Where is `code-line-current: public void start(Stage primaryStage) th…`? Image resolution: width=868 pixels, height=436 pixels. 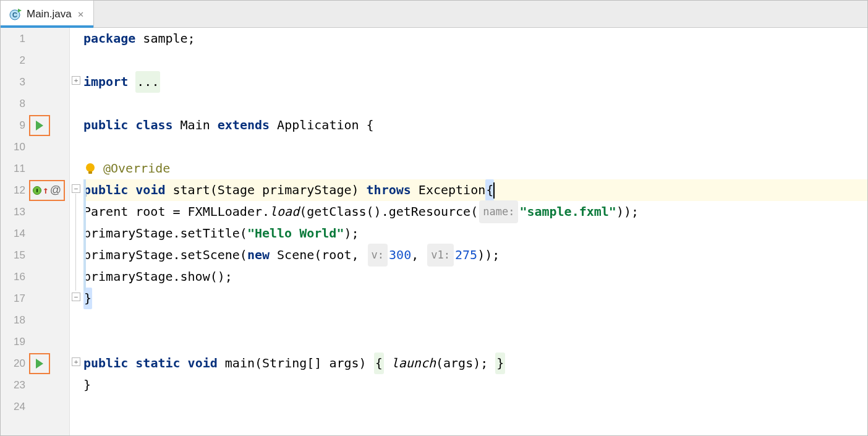
code-line-current: public void start(Stage primaryStage) th… is located at coordinates (475, 190).